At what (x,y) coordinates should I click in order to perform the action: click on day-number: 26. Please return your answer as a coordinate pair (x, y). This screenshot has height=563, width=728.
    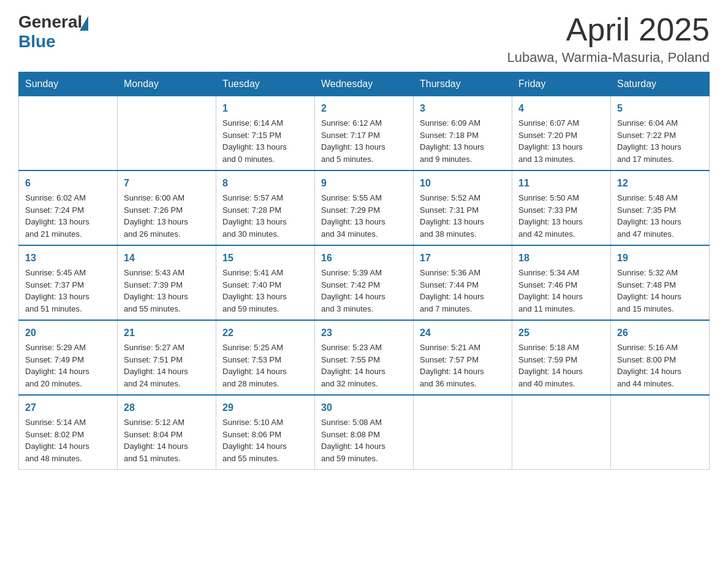
    Looking at the image, I should click on (660, 333).